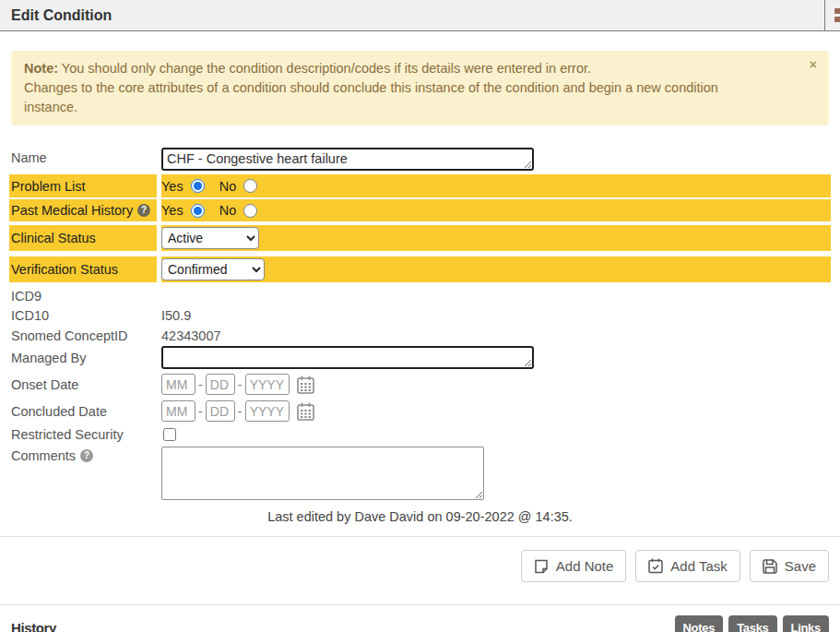 This screenshot has height=632, width=840. I want to click on concluded-month-input, so click(179, 411).